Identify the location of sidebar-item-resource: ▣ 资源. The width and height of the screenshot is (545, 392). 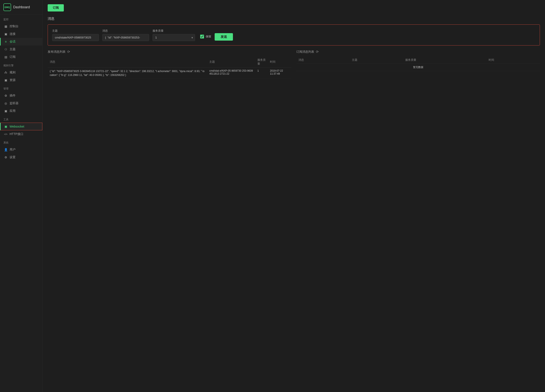
(21, 80).